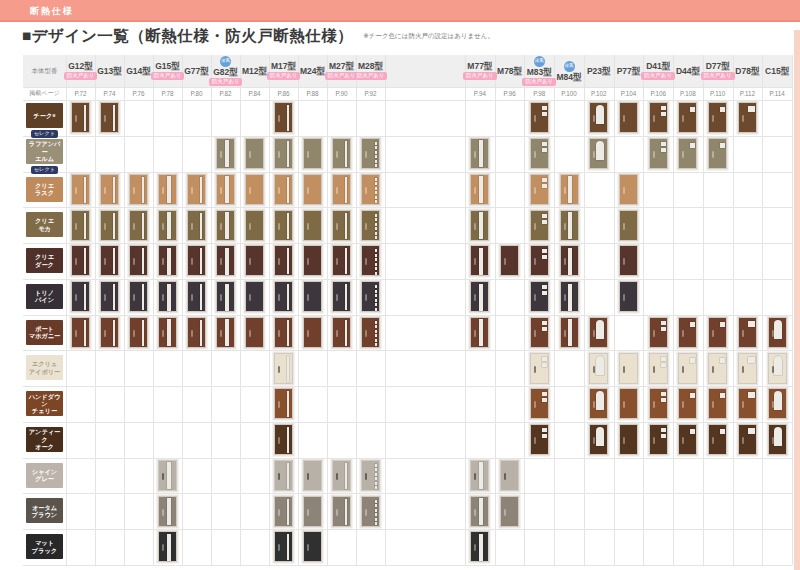 This screenshot has width=800, height=570. Describe the element at coordinates (600, 366) in the screenshot. I see `door-glass-panel` at that location.